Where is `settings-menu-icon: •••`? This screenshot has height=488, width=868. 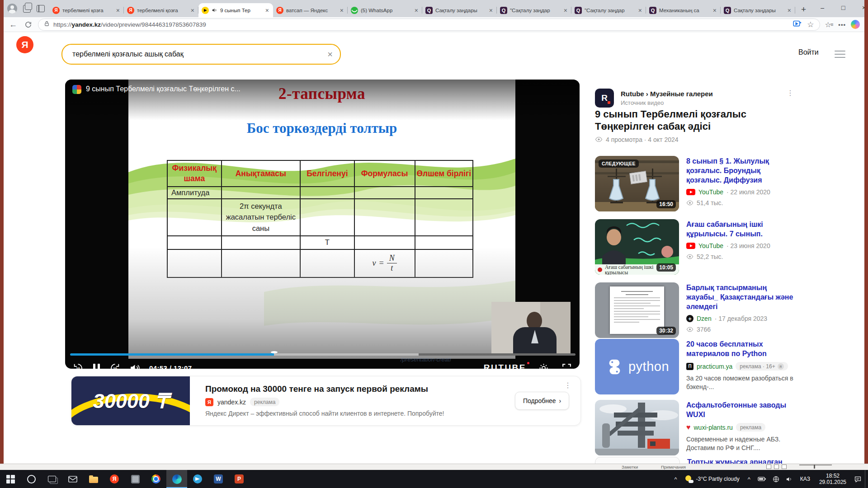
settings-menu-icon: ••• is located at coordinates (842, 24).